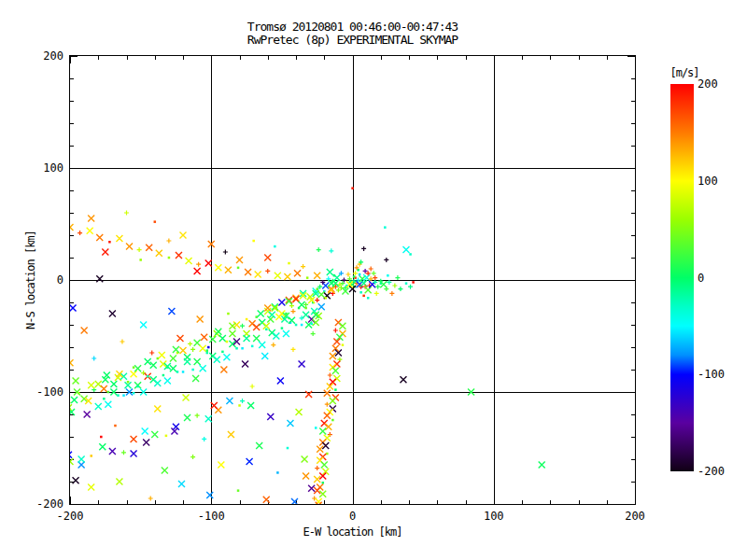 The width and height of the screenshot is (747, 560). I want to click on x-tick-label: -200, so click(70, 516).